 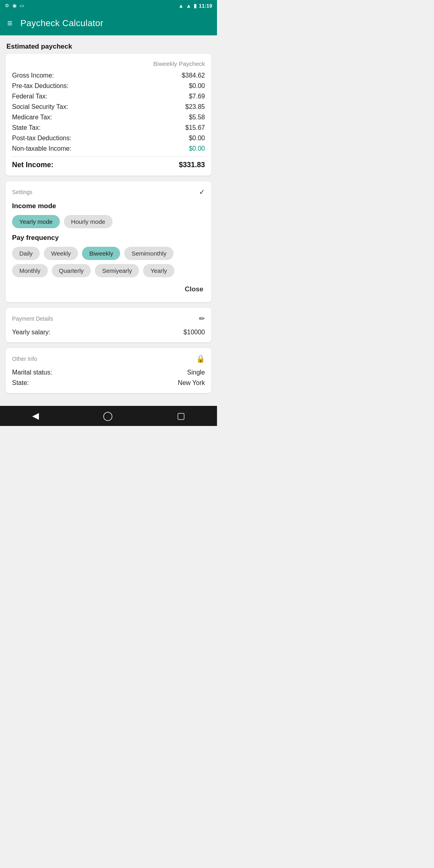 I want to click on gross-income-row: Gross Income: $384.62, so click(x=108, y=76).